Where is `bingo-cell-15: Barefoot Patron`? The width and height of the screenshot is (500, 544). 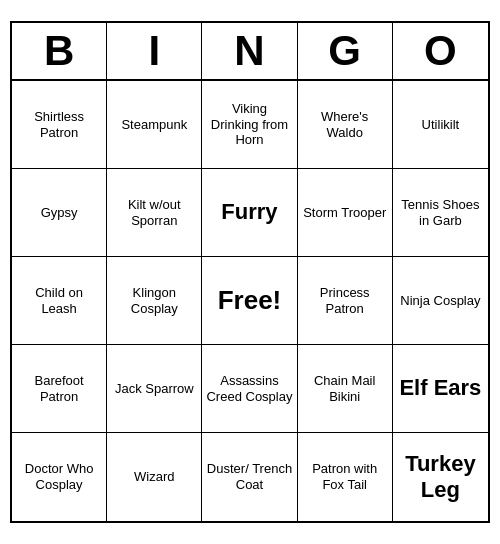
bingo-cell-15: Barefoot Patron is located at coordinates (60, 389).